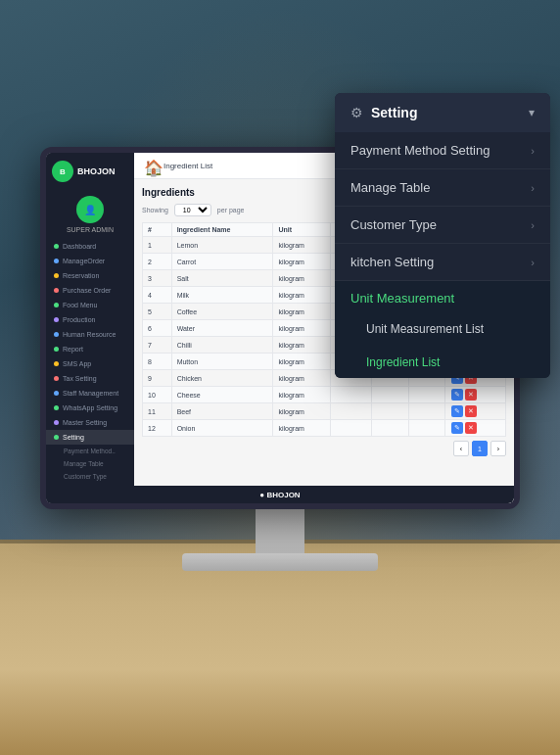 The height and width of the screenshot is (755, 560). What do you see at coordinates (90, 437) in the screenshot?
I see `sidebar-item-setting: Setting` at bounding box center [90, 437].